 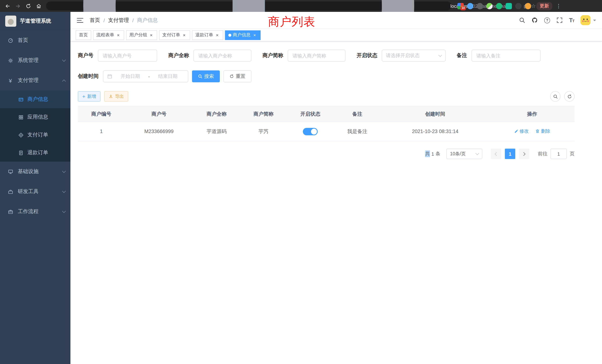 I want to click on sidebar-item-dev-tools: 研发工具, so click(x=35, y=192).